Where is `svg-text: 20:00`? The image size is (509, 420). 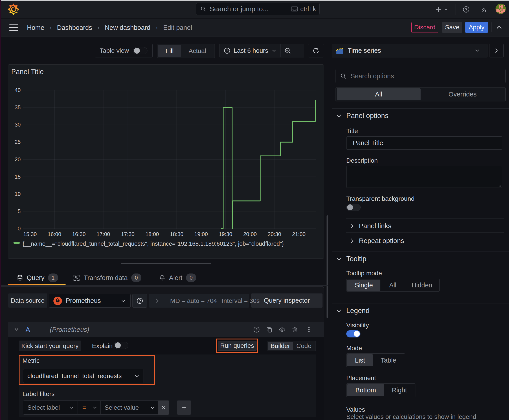
svg-text: 20:00 is located at coordinates (250, 234).